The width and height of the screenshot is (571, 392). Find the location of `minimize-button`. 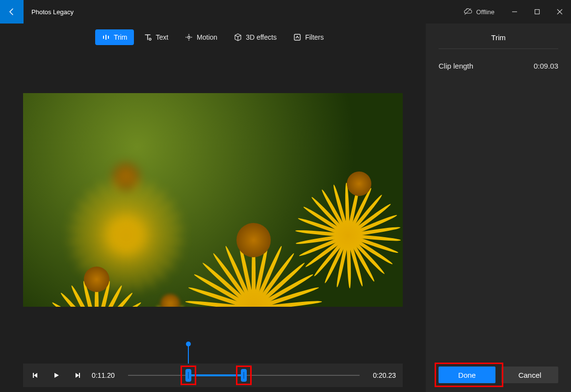

minimize-button is located at coordinates (515, 12).